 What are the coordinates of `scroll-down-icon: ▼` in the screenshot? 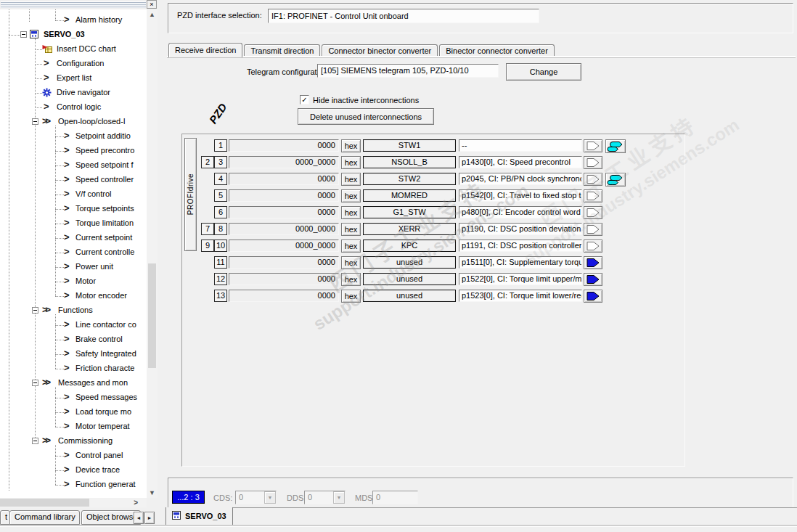 It's located at (152, 493).